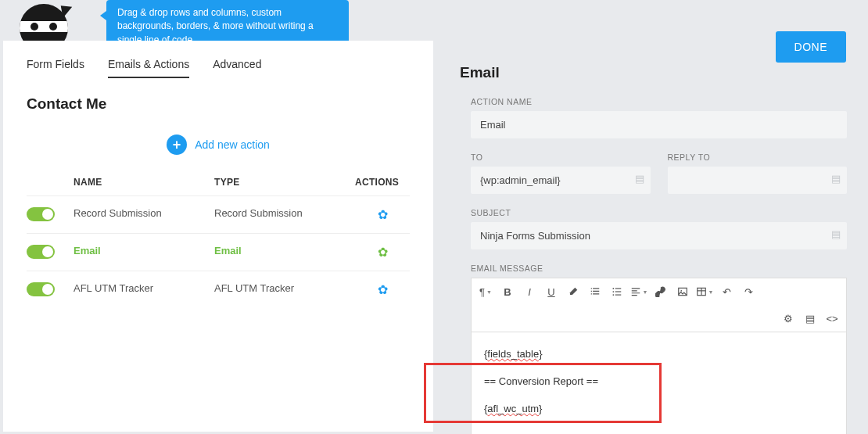 The image size is (868, 434). Describe the element at coordinates (811, 47) in the screenshot. I see `done-button: DONE` at that location.